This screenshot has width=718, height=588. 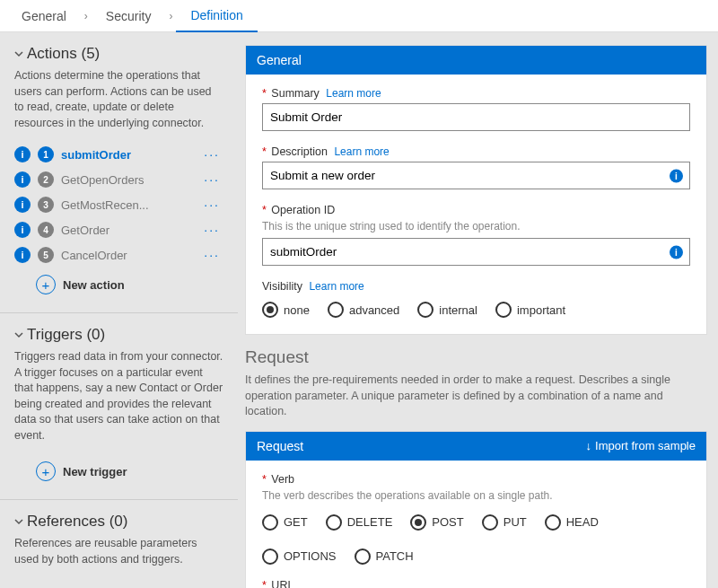 I want to click on visibility-radio-internal: internal, so click(x=447, y=310).